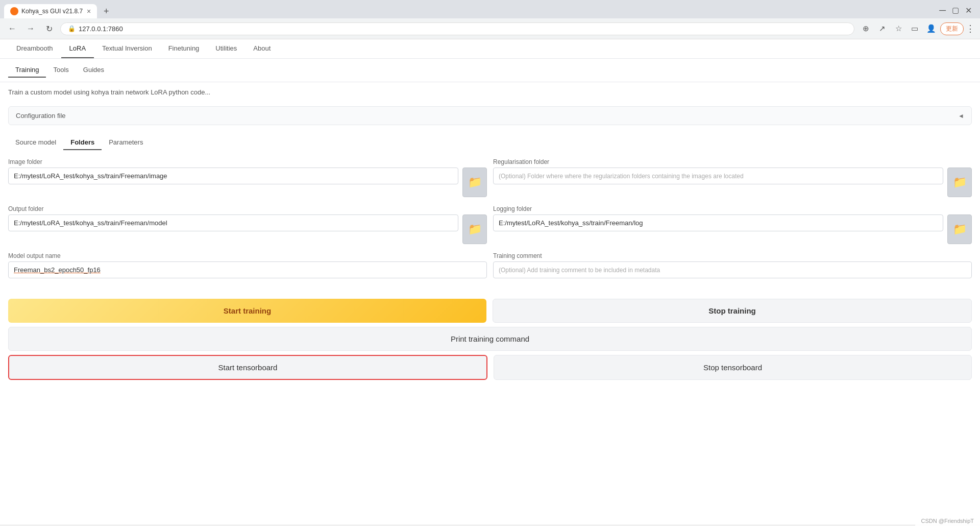 This screenshot has height=526, width=980. What do you see at coordinates (490, 178) in the screenshot?
I see `folder-row-1: Image folder 📁 Regularisation folder 📁` at bounding box center [490, 178].